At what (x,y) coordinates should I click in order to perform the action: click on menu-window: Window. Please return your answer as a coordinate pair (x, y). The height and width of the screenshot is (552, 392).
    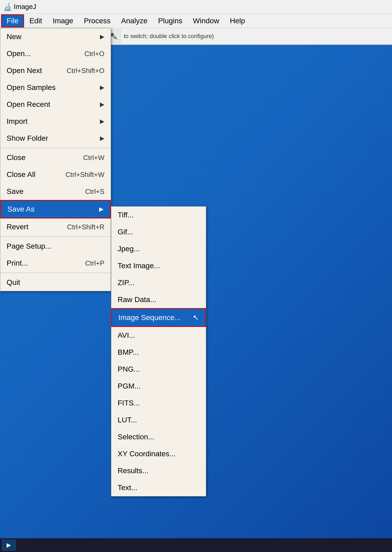
    Looking at the image, I should click on (206, 21).